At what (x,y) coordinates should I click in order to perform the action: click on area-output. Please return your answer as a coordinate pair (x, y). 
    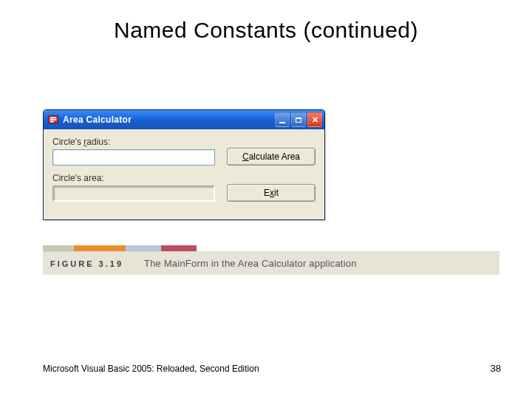
    Looking at the image, I should click on (134, 194).